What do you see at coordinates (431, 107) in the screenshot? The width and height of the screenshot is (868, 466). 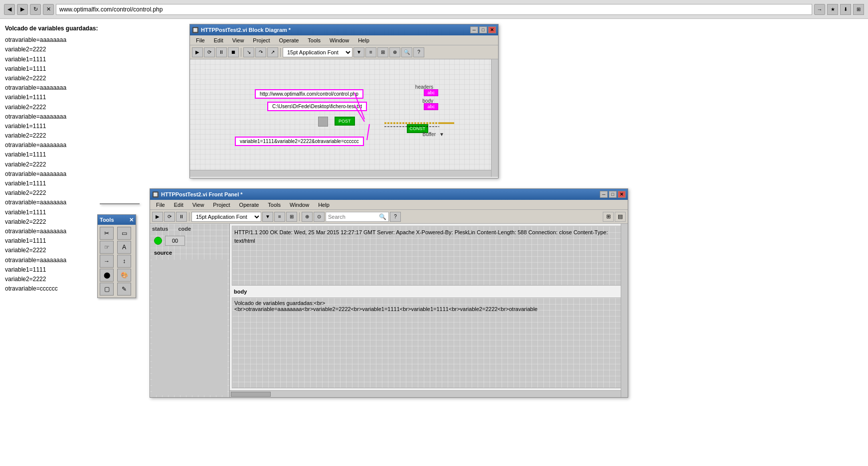 I see `body-box: abc` at bounding box center [431, 107].